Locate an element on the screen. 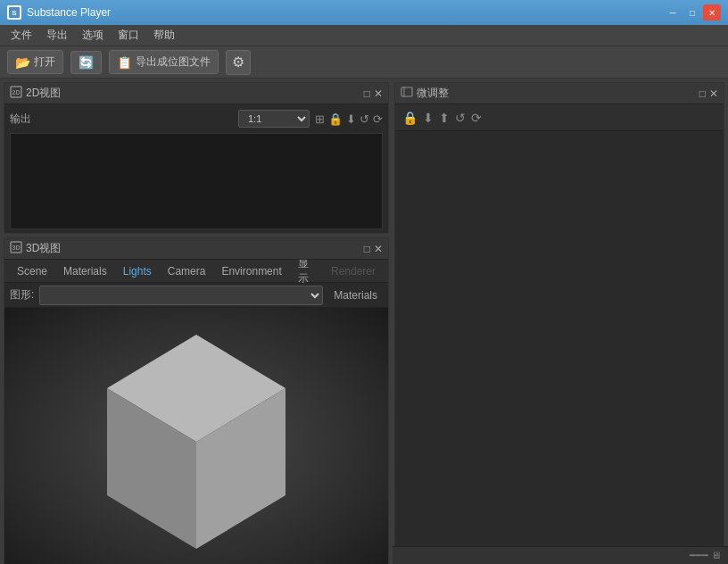 This screenshot has height=564, width=728. finetune-header: 微调整 □ ✕ is located at coordinates (559, 94).